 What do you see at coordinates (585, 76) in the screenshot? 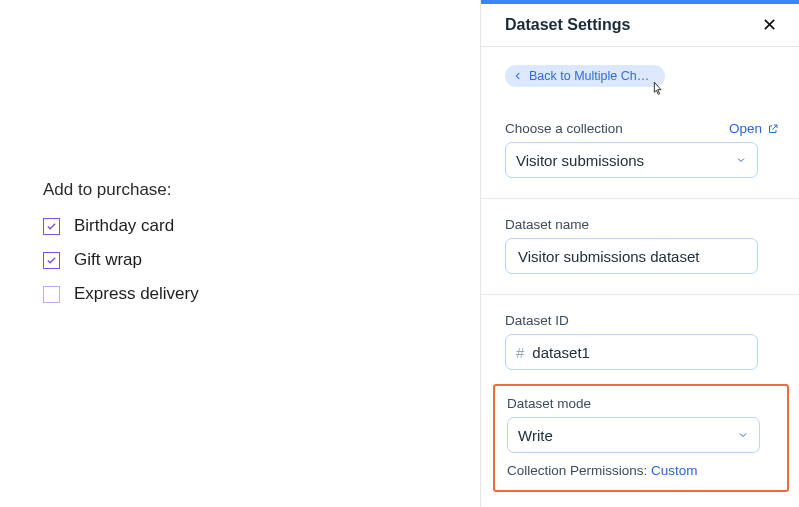
I see `back-chip: Back to Multiple Choice` at bounding box center [585, 76].